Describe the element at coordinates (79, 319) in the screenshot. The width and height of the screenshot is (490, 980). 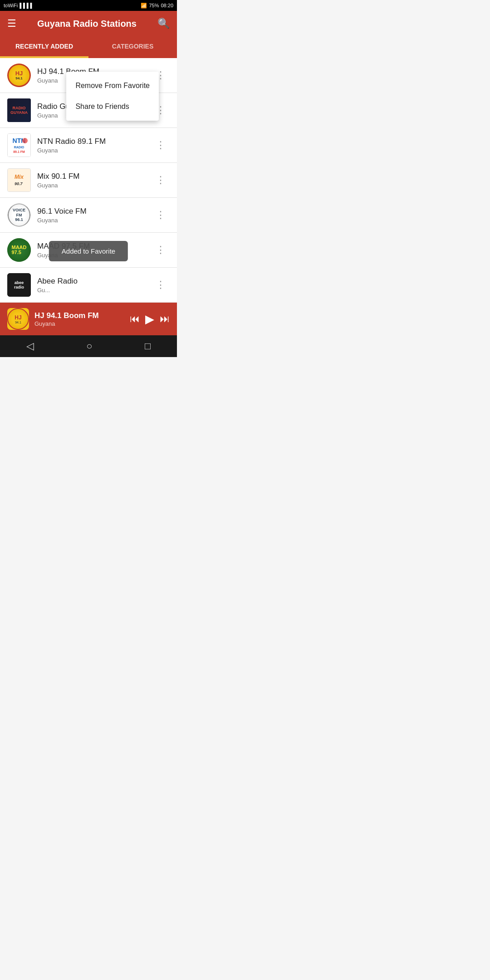
I see `now-playing-info: HJ 94.1 Boom FM Guyana` at that location.